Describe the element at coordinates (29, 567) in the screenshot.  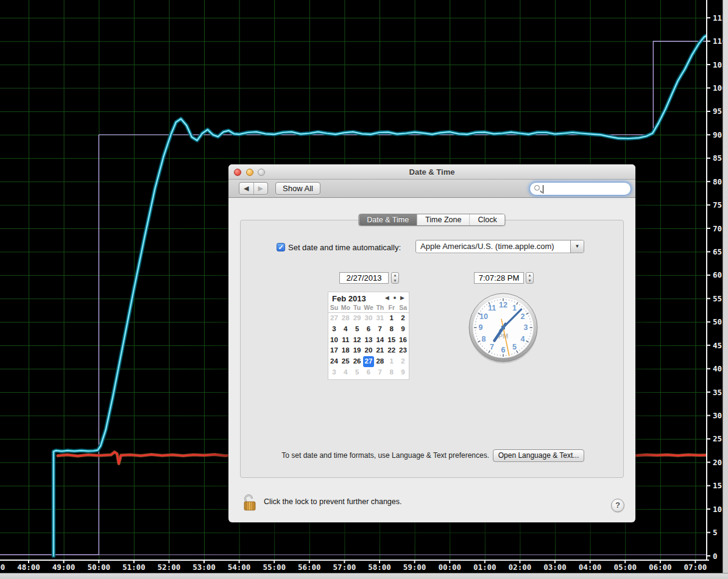
I see `svg-text: 48:00` at that location.